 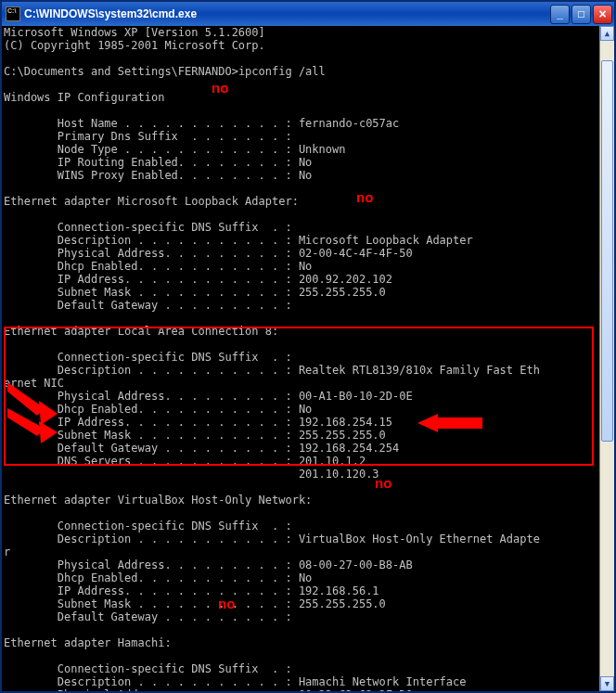 I want to click on vertical-scrollbar: ▲ ▼, so click(x=607, y=358).